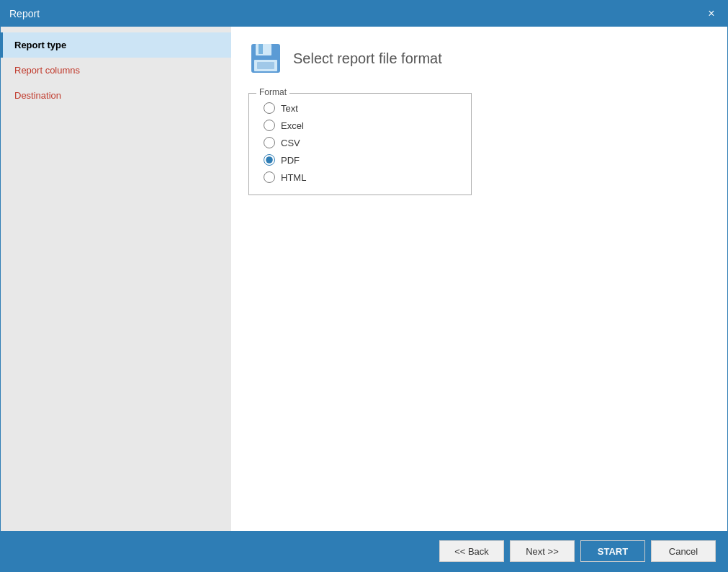 The width and height of the screenshot is (728, 572). Describe the element at coordinates (289, 108) in the screenshot. I see `label-text: Text` at that location.